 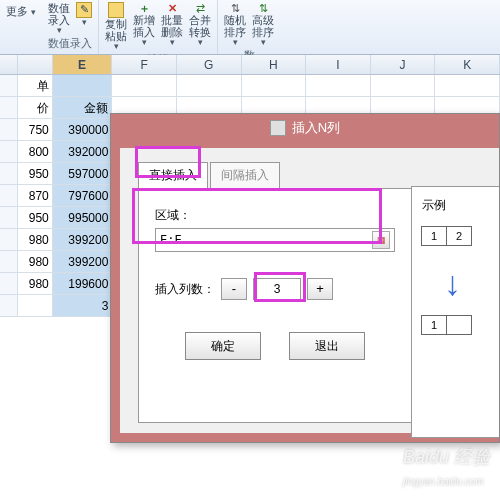 I want to click on ribbon-random: ⇅随机 排序▾, so click(x=235, y=25).